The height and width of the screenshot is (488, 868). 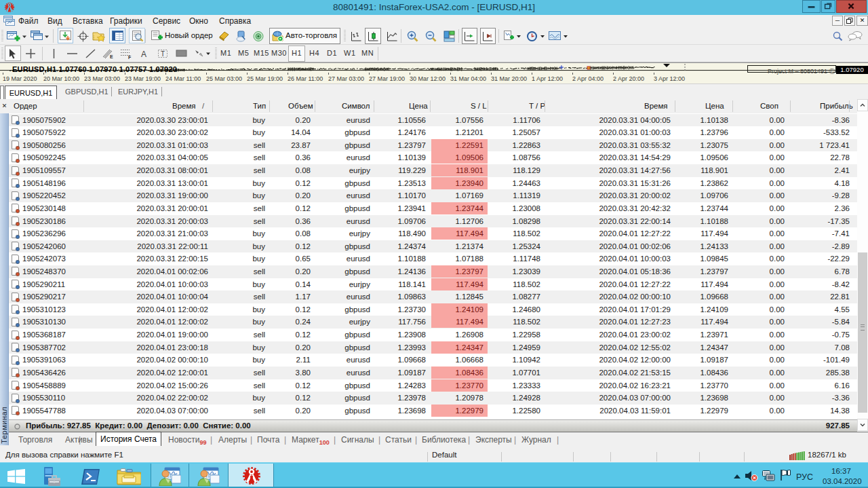 I want to click on svg-text: F, so click(x=130, y=57).